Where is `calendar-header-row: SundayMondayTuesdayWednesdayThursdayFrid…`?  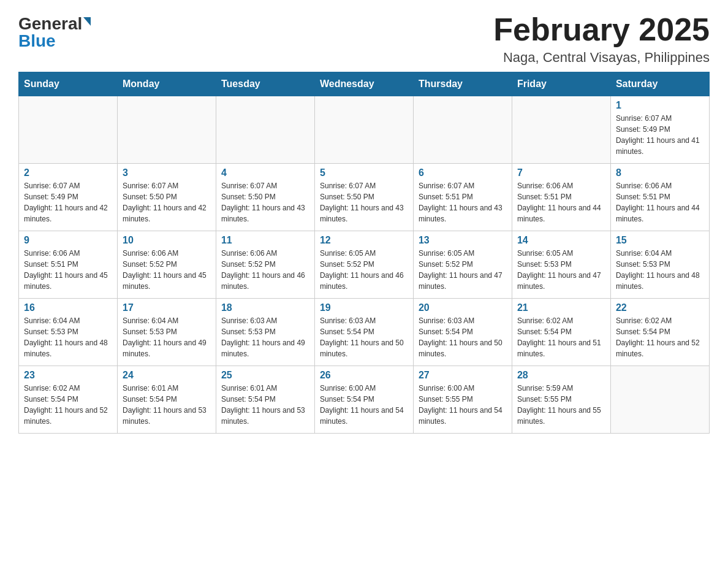
calendar-header-row: SundayMondayTuesdayWednesdayThursdayFrid… is located at coordinates (364, 85).